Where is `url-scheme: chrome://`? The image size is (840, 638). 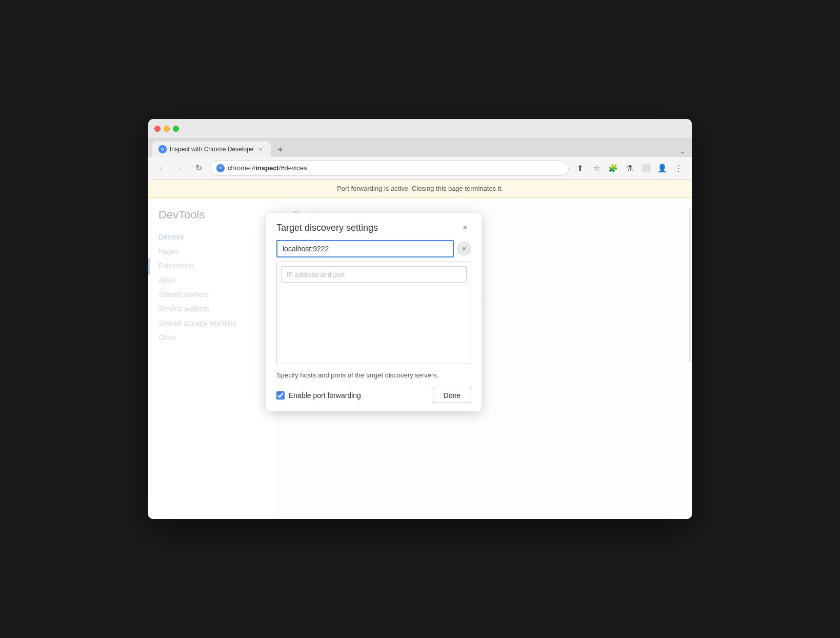
url-scheme: chrome:// is located at coordinates (242, 168).